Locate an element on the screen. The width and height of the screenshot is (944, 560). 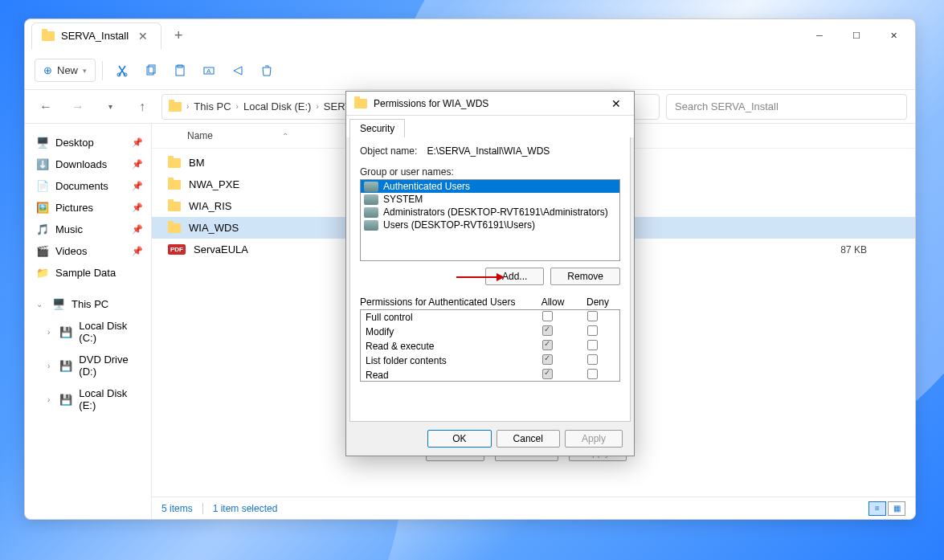
new-tab-button: + is located at coordinates (178, 35).